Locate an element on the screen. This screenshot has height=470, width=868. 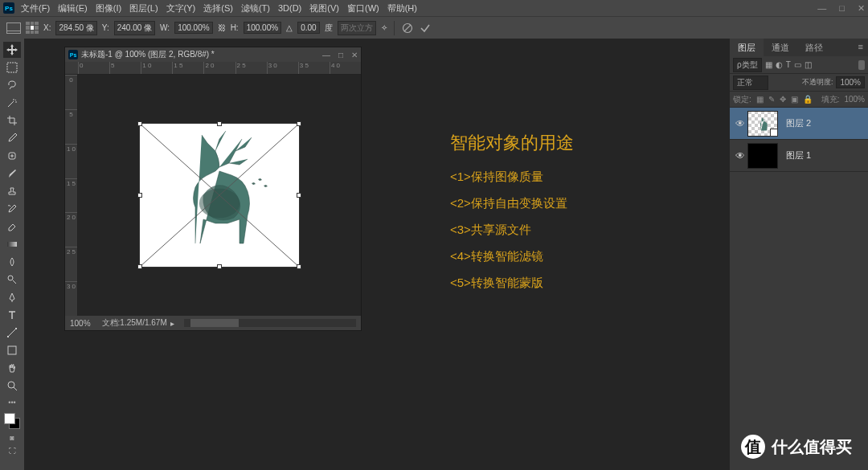
gradient-tool is located at coordinates (12, 244).